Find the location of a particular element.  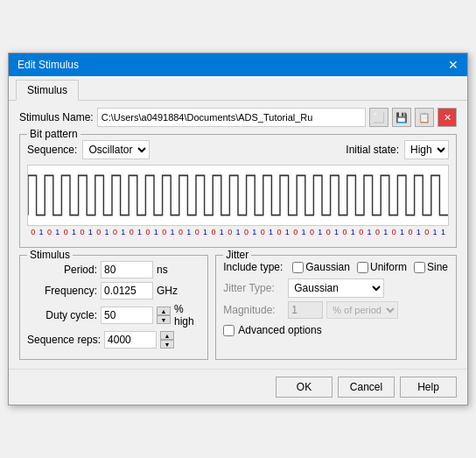

duty-cycle-label: Duty cycle: is located at coordinates (62, 315).